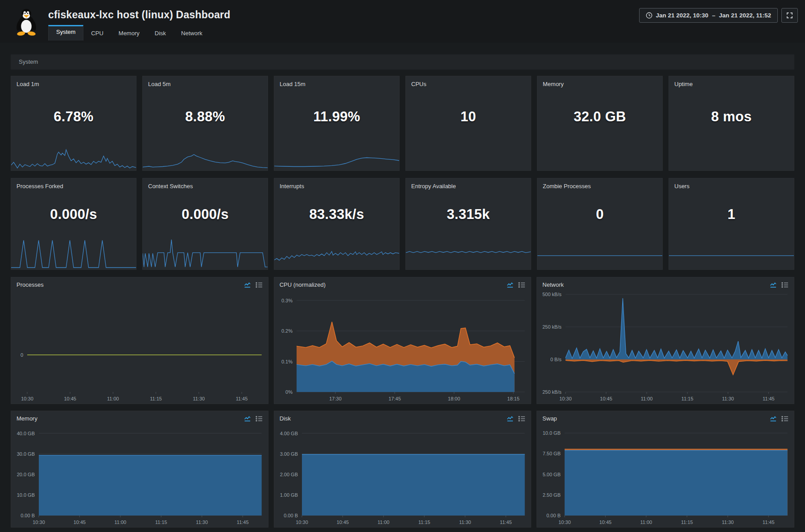 This screenshot has height=532, width=805. What do you see at coordinates (74, 185) in the screenshot?
I see `panel-title: Processes Forked` at bounding box center [74, 185].